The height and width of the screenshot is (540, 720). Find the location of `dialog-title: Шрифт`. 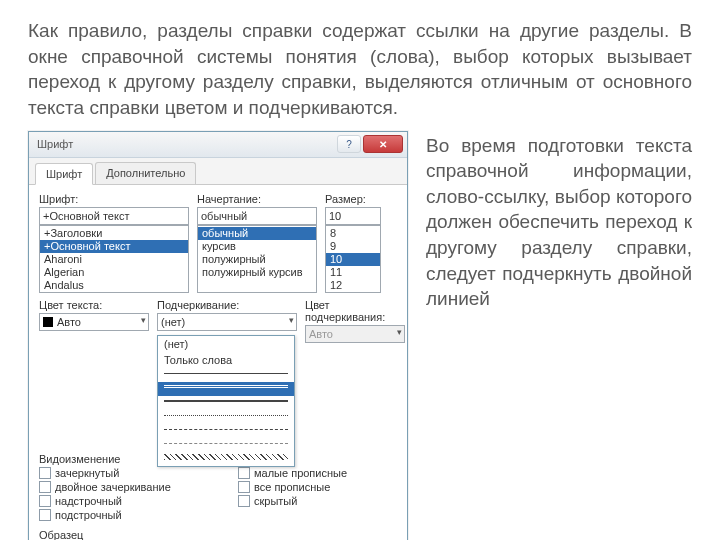

dialog-title: Шрифт is located at coordinates (187, 144).